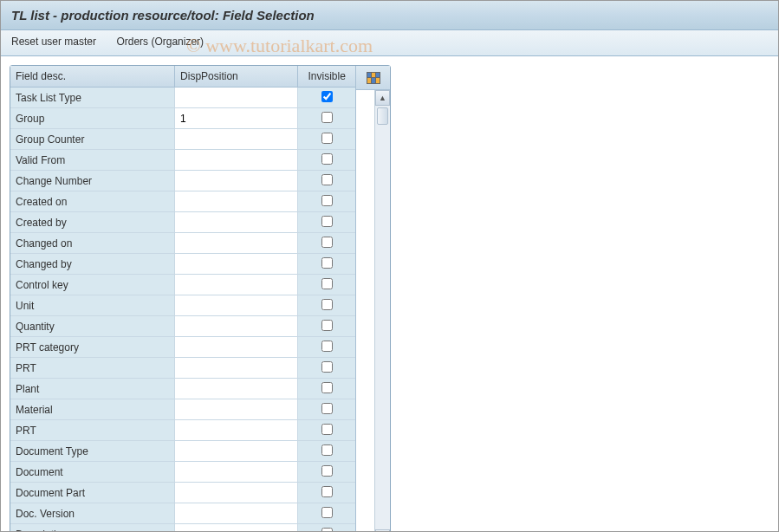  What do you see at coordinates (383, 98) in the screenshot?
I see `scroll-up-button: ▲` at bounding box center [383, 98].